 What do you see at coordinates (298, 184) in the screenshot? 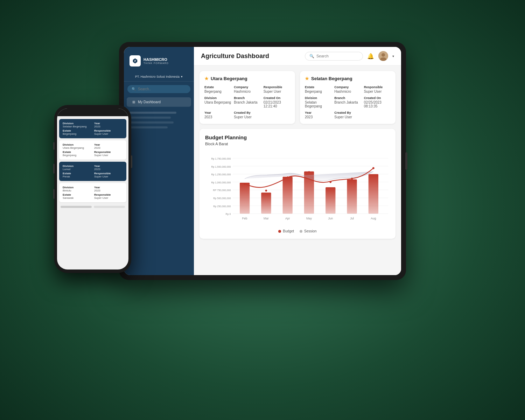
I see `budget-planning-card: Budget Planning Block A Barat Rp 1,750,0…` at bounding box center [298, 184].